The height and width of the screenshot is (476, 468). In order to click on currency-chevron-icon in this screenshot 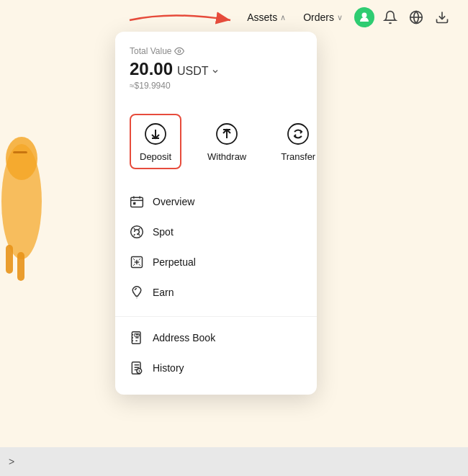, I will do `click(215, 71)`.